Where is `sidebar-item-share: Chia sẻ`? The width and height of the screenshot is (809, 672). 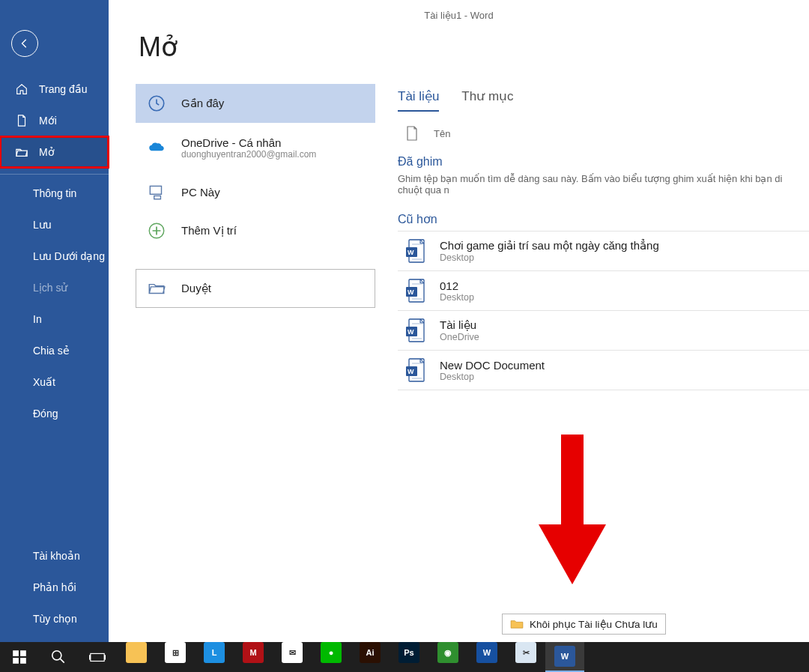
sidebar-item-share: Chia sẻ is located at coordinates (54, 351).